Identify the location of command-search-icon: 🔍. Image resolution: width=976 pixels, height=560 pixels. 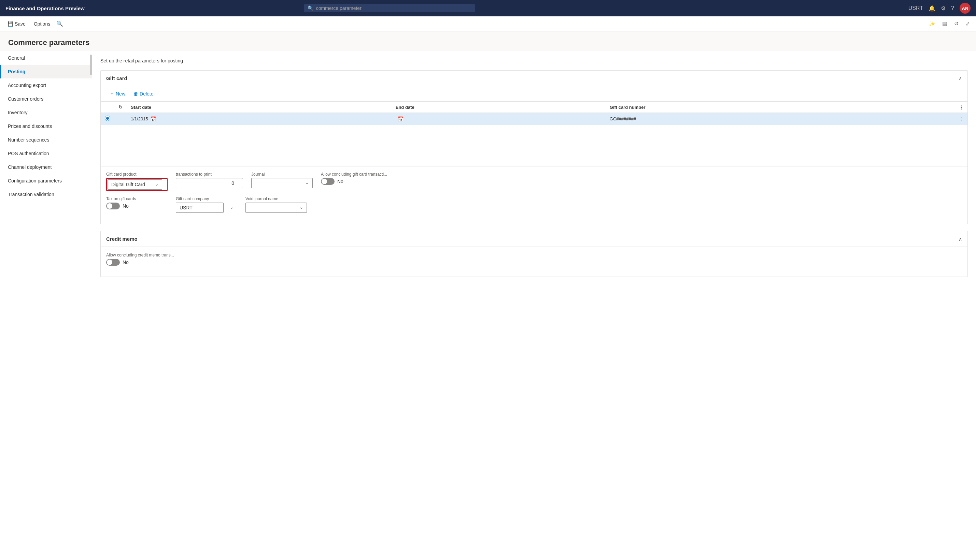
(60, 24).